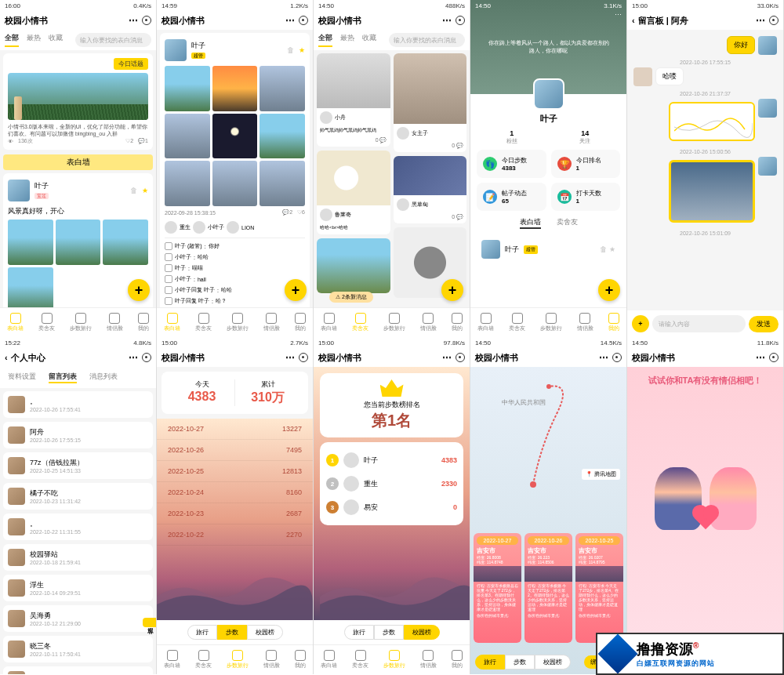 The image size is (784, 675). What do you see at coordinates (641, 324) in the screenshot?
I see `attach-button: +` at bounding box center [641, 324].